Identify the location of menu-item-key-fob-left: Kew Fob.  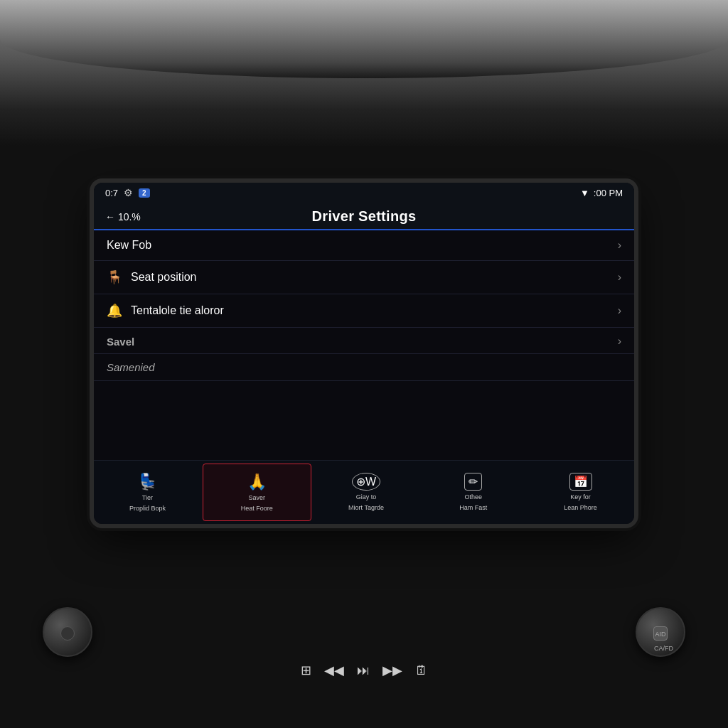
(129, 245).